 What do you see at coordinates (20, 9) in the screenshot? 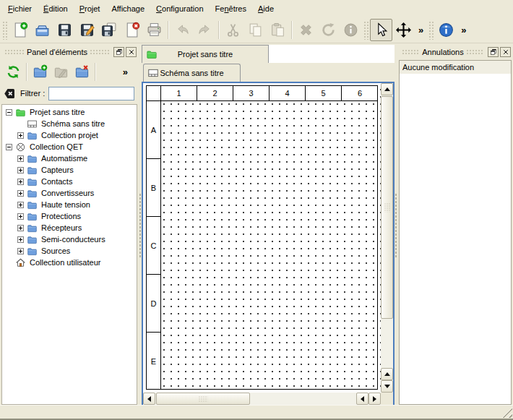
I see `menu-item-fichier: Fichier` at bounding box center [20, 9].